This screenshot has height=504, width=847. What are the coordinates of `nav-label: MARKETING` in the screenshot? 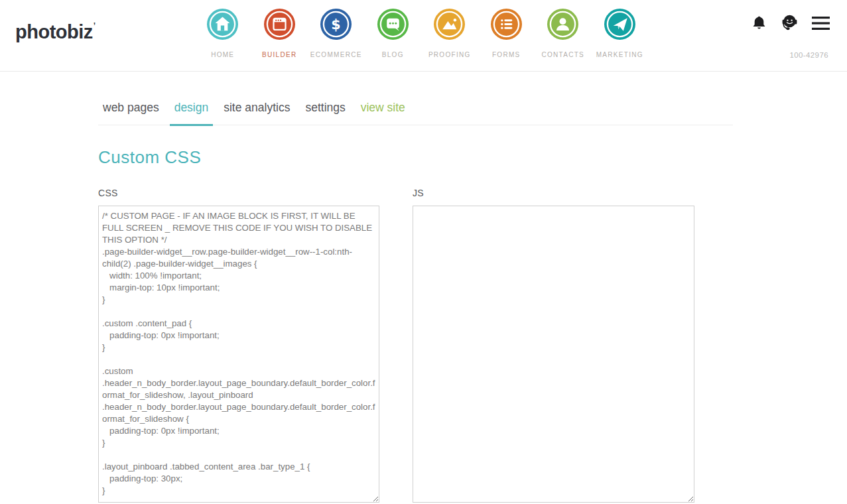 It's located at (619, 54).